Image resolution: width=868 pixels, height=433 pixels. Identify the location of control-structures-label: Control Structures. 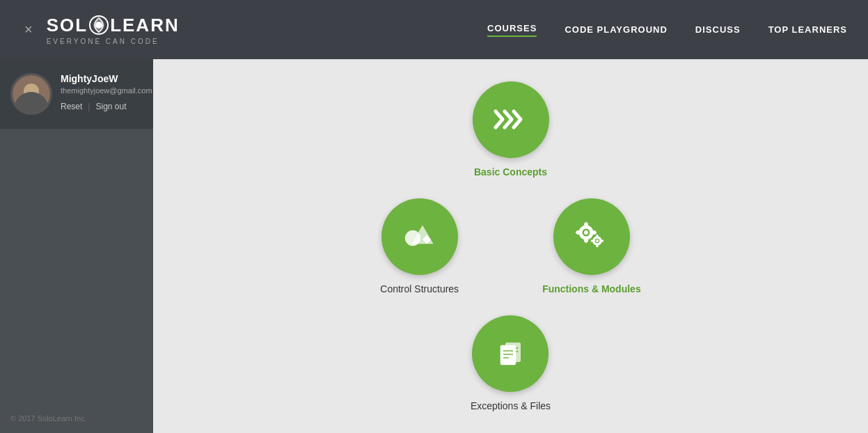
(419, 289).